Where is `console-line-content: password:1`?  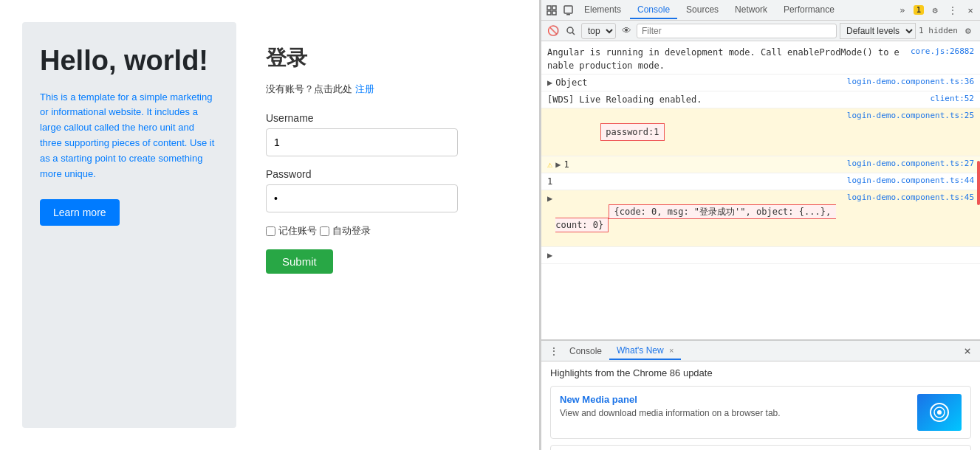
console-line-content: password:1 is located at coordinates (694, 132).